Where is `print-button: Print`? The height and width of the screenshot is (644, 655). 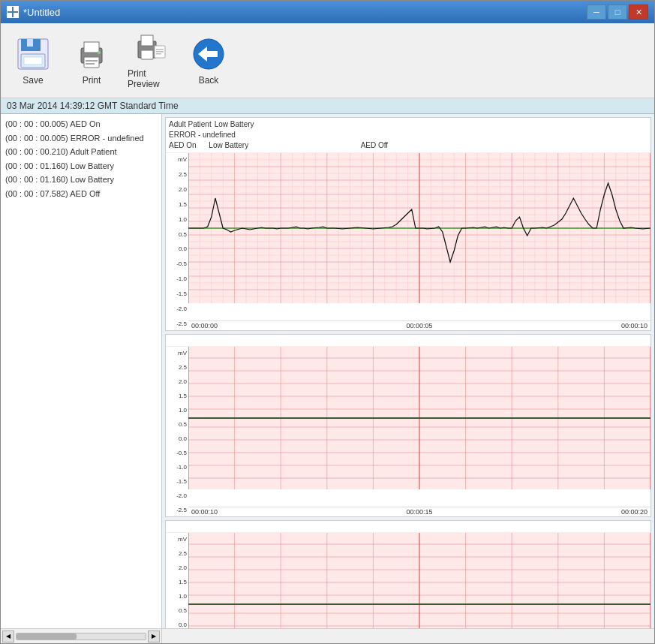 print-button: Print is located at coordinates (92, 61).